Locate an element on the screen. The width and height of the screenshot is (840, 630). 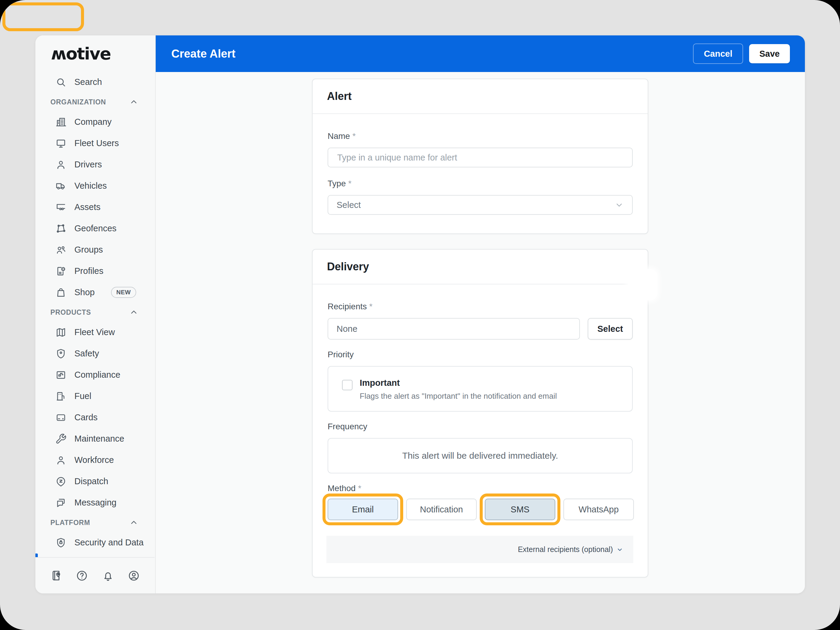
alert-card-title: Alert is located at coordinates (480, 96).